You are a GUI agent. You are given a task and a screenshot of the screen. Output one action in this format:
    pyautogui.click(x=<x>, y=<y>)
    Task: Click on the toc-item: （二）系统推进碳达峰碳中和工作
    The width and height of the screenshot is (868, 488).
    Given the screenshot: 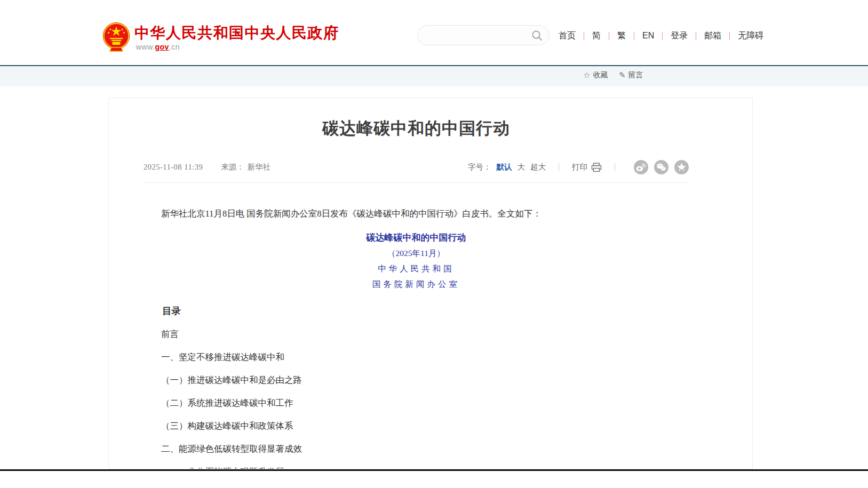 What is the action you would take?
    pyautogui.click(x=416, y=403)
    